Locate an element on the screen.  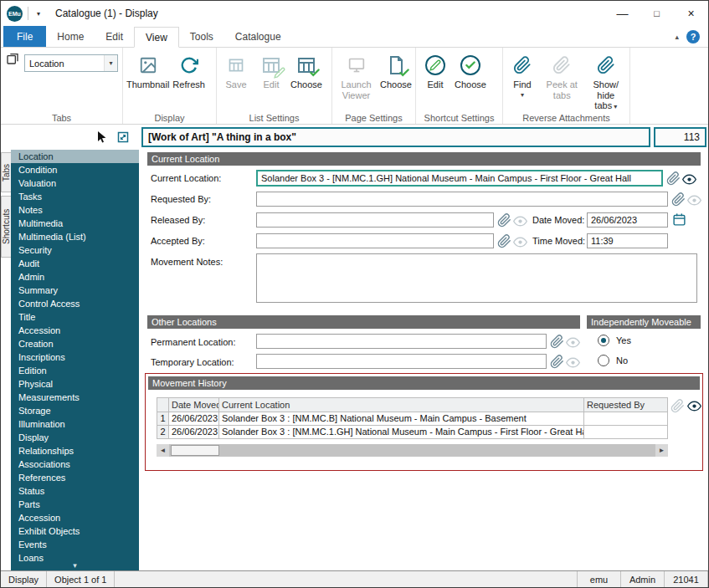
sidebar-item-audit: Audit is located at coordinates (75, 263).